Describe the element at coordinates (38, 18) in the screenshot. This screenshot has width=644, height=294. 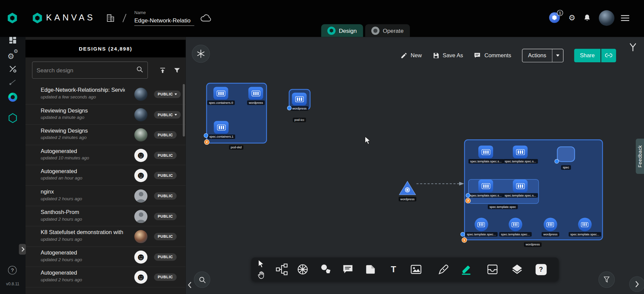
I see `brand-logo-icon` at that location.